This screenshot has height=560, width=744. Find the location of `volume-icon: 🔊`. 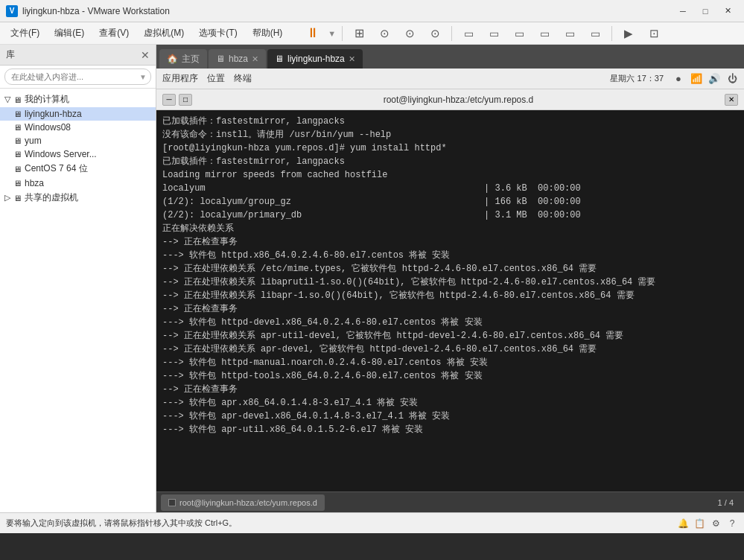

volume-icon: 🔊 is located at coordinates (714, 79).